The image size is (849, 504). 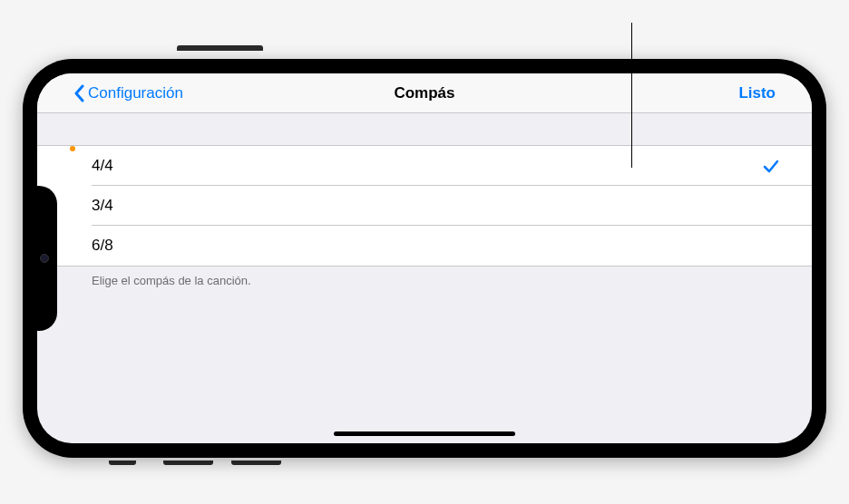 I want to click on recording-indicator-dot, so click(x=73, y=149).